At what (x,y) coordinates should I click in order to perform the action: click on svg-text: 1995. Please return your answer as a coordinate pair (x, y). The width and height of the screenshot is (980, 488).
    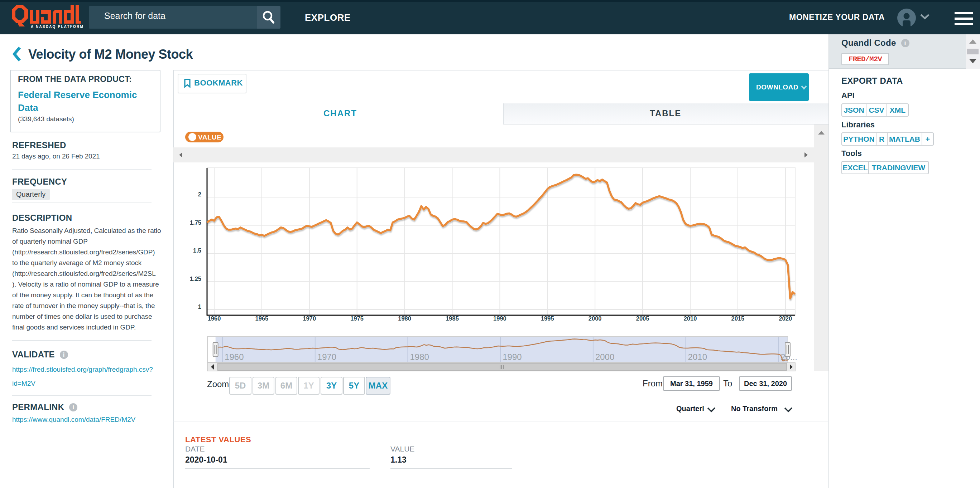
    Looking at the image, I should click on (548, 318).